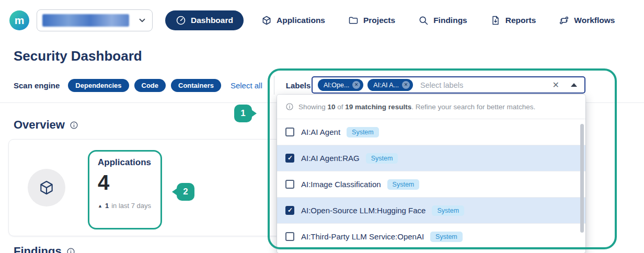 The height and width of the screenshot is (253, 644). Describe the element at coordinates (293, 20) in the screenshot. I see `nav-item-applications: Applications` at that location.